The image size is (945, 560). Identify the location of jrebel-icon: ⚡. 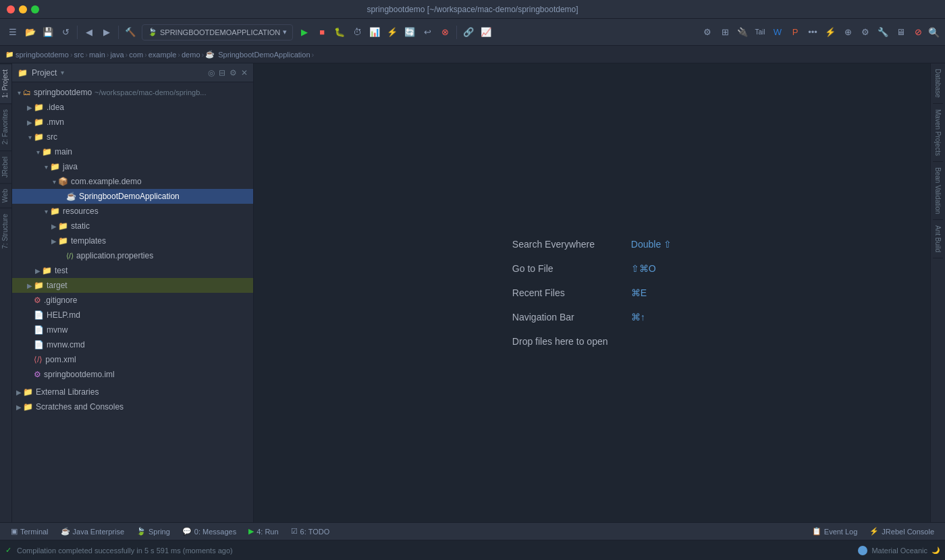
(830, 32).